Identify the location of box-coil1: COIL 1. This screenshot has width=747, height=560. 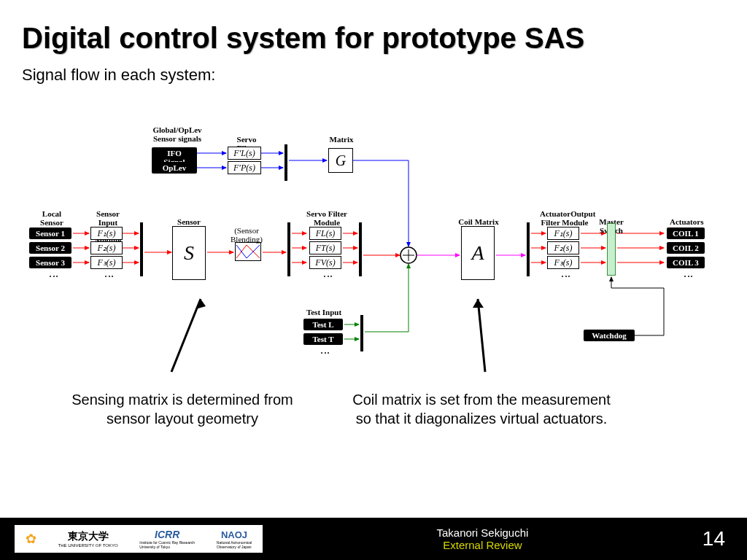
(686, 233).